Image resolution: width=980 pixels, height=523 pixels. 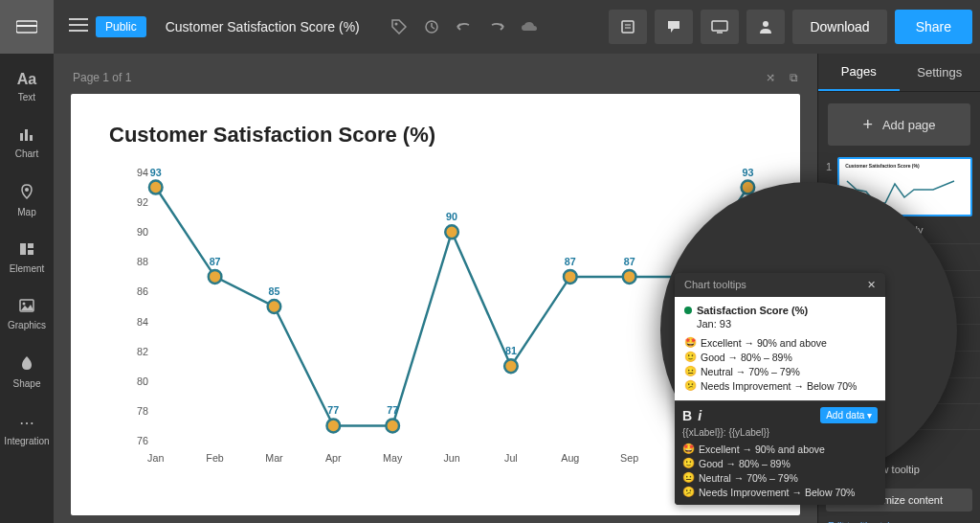 What do you see at coordinates (27, 201) in the screenshot?
I see `rail-map: Map` at bounding box center [27, 201].